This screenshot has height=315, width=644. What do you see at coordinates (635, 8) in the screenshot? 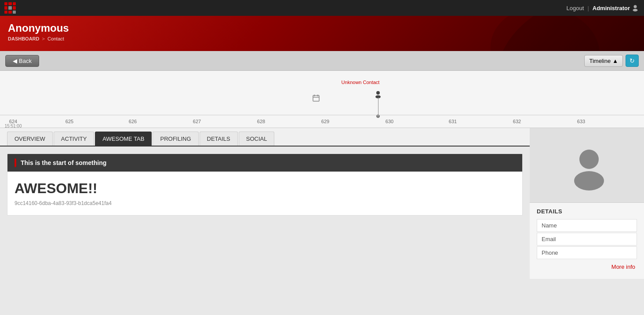
I see `admin-icon` at bounding box center [635, 8].